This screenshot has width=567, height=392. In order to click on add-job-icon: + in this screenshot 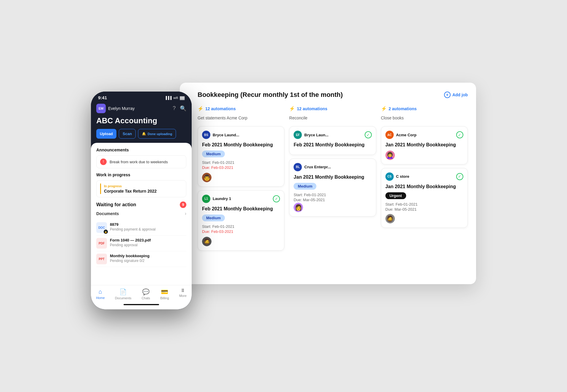, I will do `click(447, 95)`.